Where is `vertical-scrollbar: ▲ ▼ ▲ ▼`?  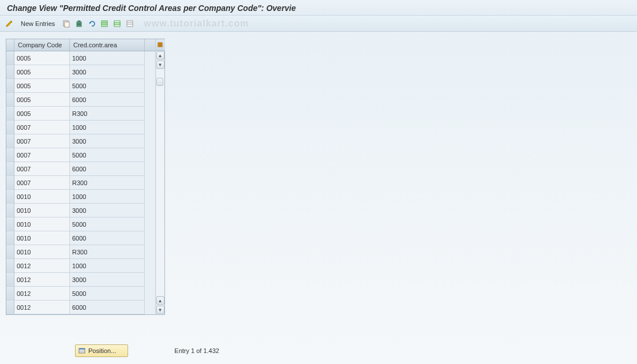 vertical-scrollbar: ▲ ▼ ▲ ▼ is located at coordinates (160, 177).